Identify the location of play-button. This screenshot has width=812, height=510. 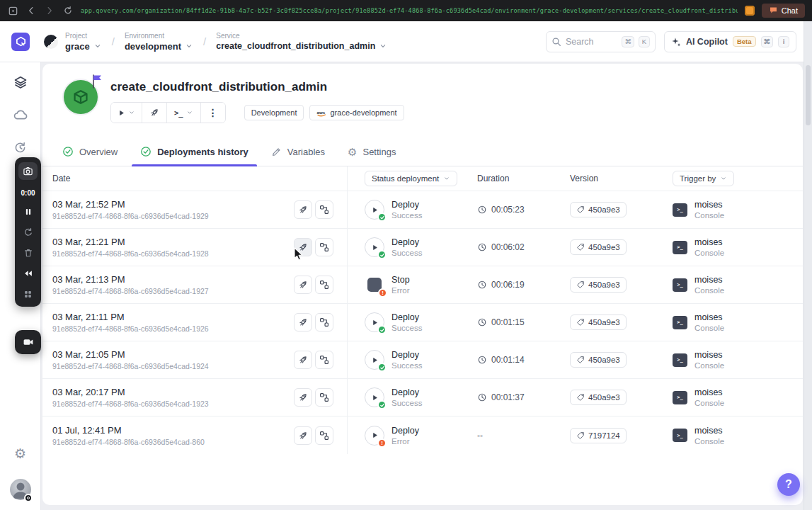
(127, 113).